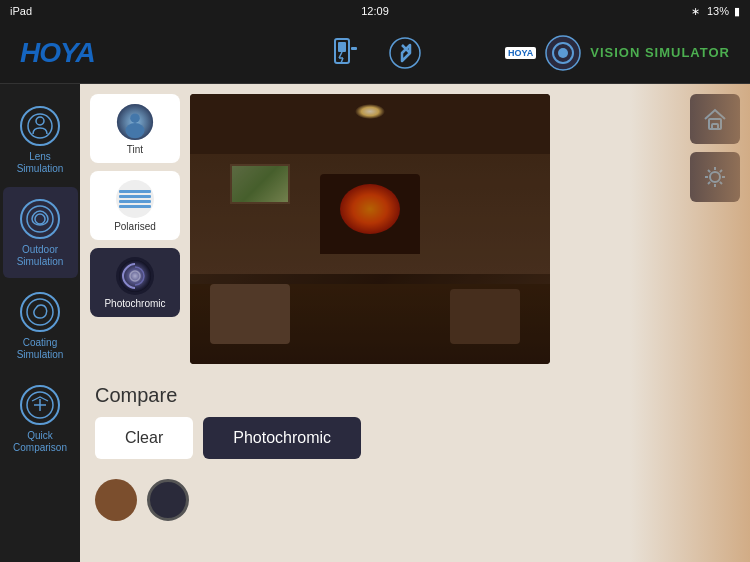 This screenshot has width=750, height=562. I want to click on vision-simulator-logo: HOYA VISION SIMULATOR, so click(618, 53).